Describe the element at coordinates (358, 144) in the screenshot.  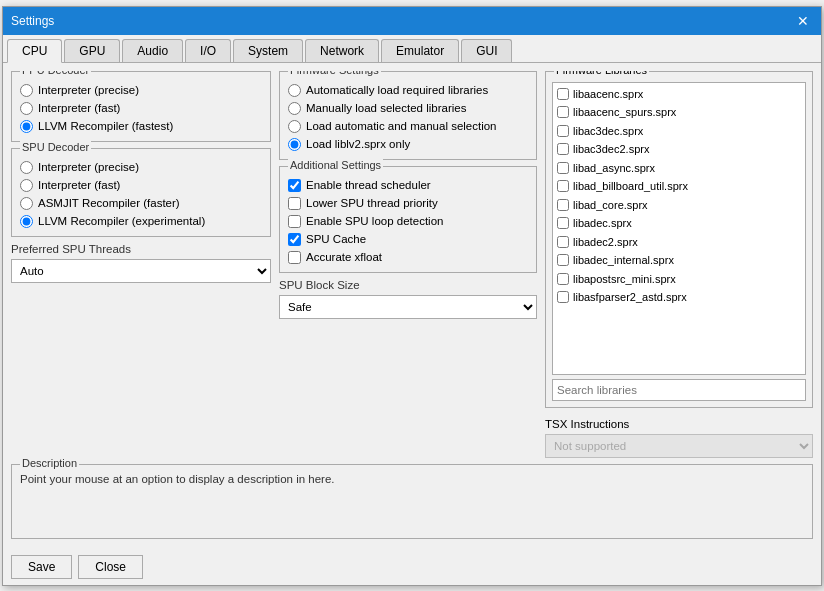
I see `fw-liblv2-label: Load liblv2.sprx only` at that location.